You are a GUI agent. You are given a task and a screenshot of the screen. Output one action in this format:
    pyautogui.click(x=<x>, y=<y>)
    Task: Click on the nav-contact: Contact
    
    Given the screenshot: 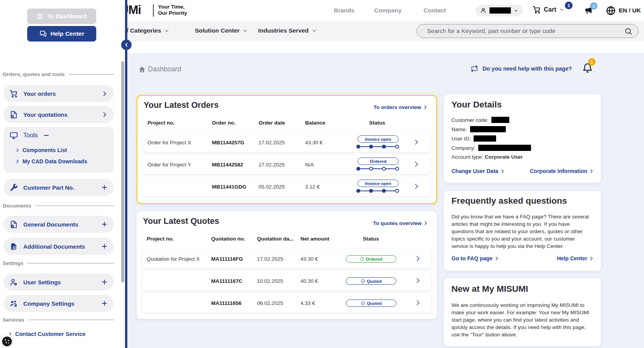 What is the action you would take?
    pyautogui.click(x=435, y=10)
    